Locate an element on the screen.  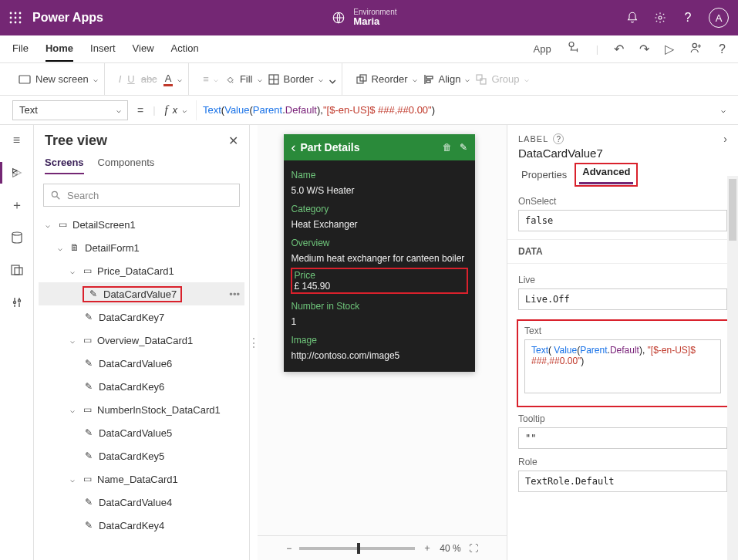
close-icon: ✕ is located at coordinates (233, 140).